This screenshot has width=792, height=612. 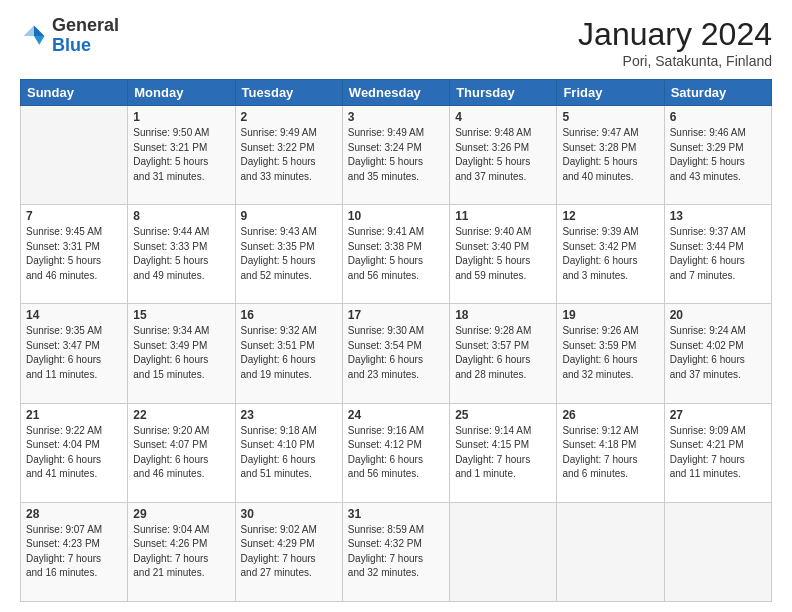 I want to click on day-number: 6, so click(x=718, y=117).